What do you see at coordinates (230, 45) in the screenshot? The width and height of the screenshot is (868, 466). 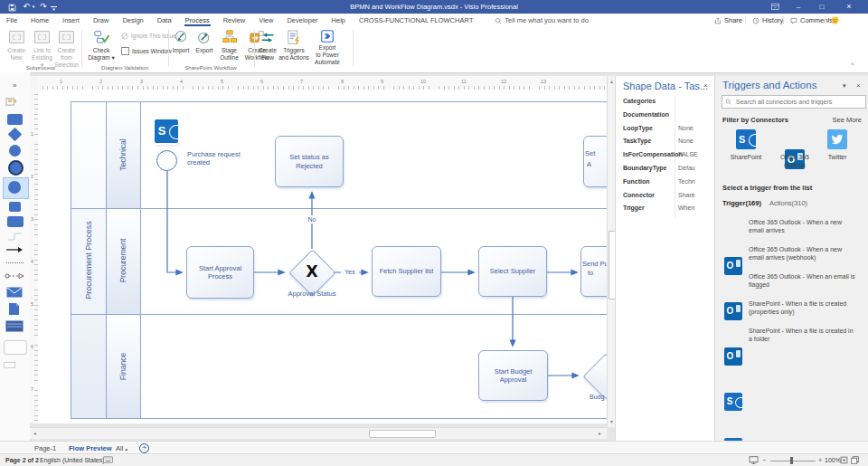 I see `stage-outline-button: Stage Outline` at bounding box center [230, 45].